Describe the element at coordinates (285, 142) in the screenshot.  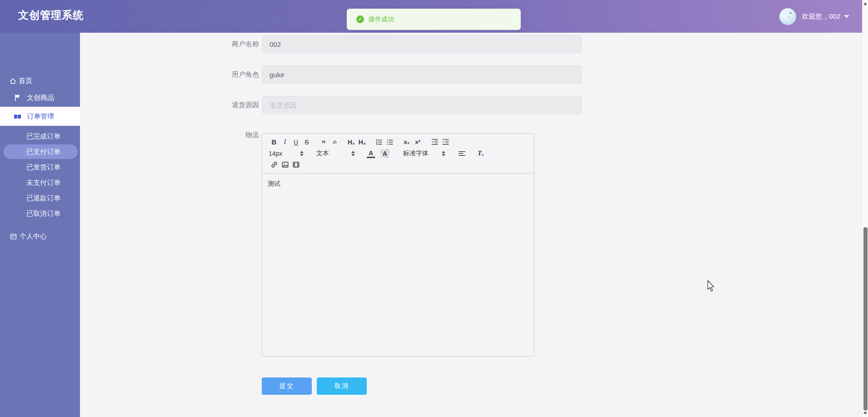
I see `italic-button: I` at that location.